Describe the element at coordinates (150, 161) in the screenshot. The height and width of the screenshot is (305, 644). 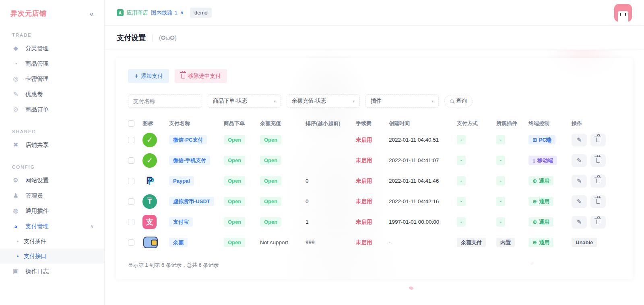
I see `wechat-pay-icon` at that location.